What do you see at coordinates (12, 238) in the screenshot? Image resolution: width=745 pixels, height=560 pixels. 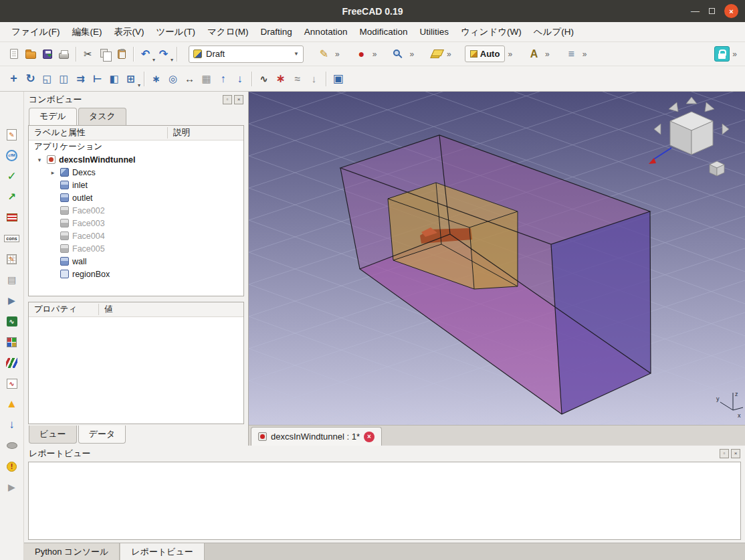 I see `cons-icon: cons` at bounding box center [12, 238].